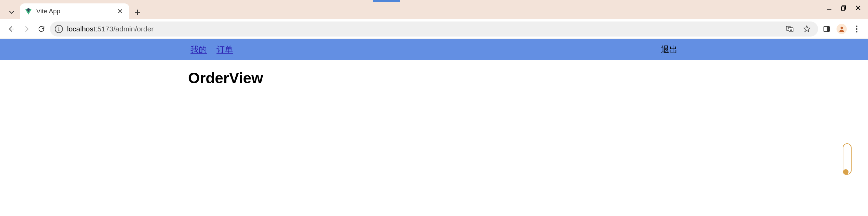 The image size is (868, 216). I want to click on maximize-button, so click(844, 8).